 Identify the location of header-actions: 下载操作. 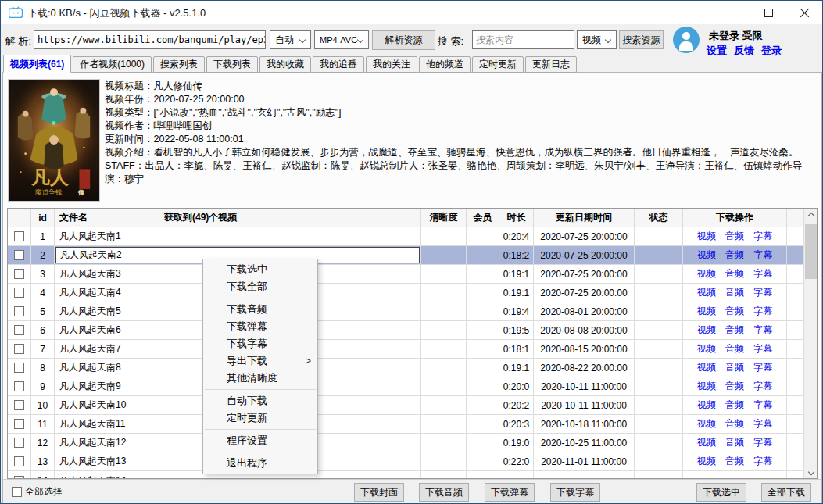
(735, 217).